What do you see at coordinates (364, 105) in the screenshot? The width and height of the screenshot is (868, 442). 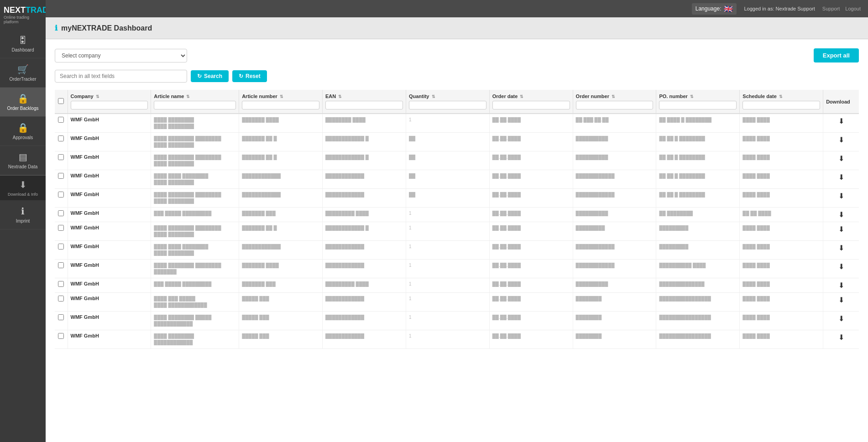 I see `ean-filter-input` at bounding box center [364, 105].